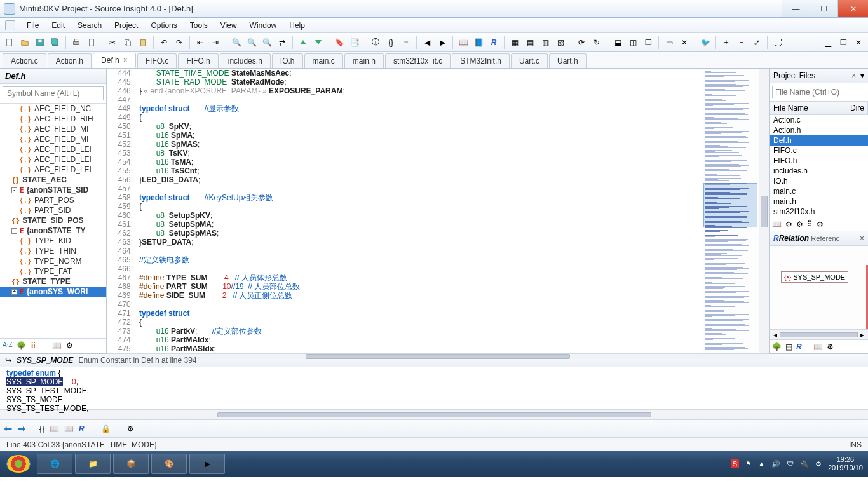  I want to click on indent-right-icon: ⇥, so click(215, 43).